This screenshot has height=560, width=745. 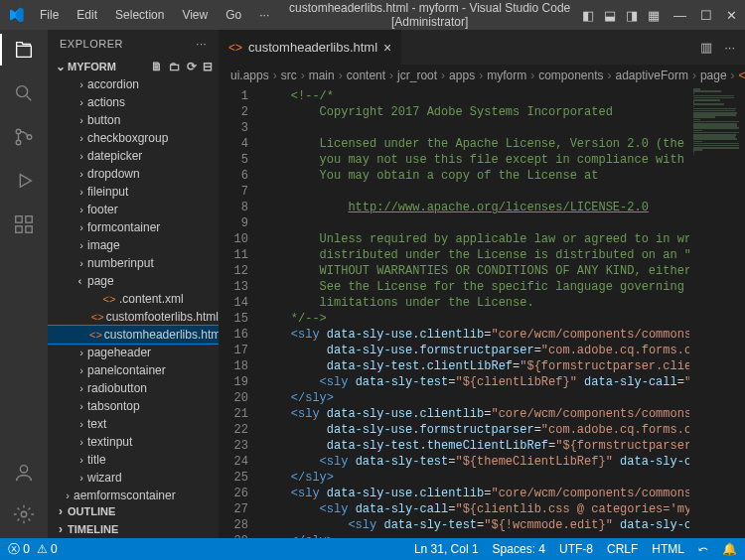 What do you see at coordinates (713, 75) in the screenshot?
I see `crumb-page: page` at bounding box center [713, 75].